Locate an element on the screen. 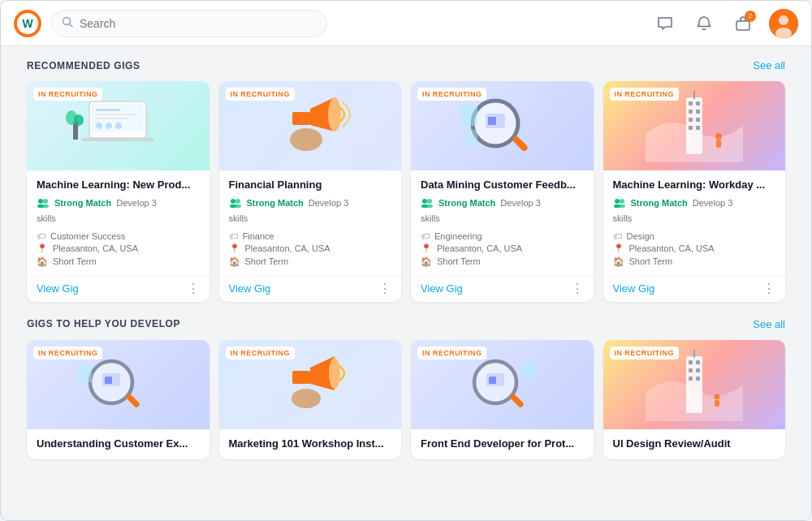  card-title-1: Machine Learning: New Prod... is located at coordinates (119, 185).